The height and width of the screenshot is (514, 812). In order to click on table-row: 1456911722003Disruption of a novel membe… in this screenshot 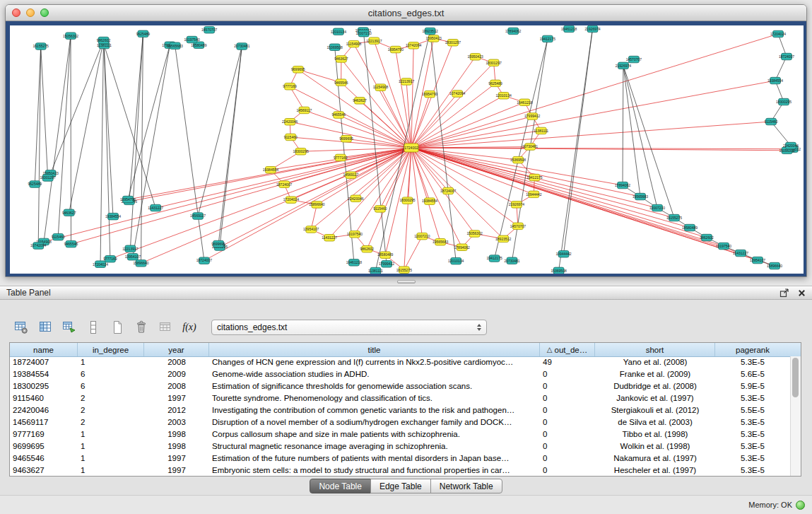, I will do `click(400, 423)`.